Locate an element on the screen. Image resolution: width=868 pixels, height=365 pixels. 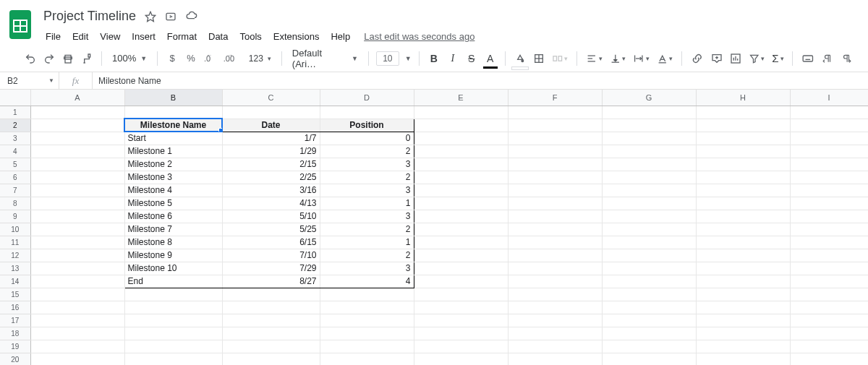
cell-I19 is located at coordinates (829, 346).